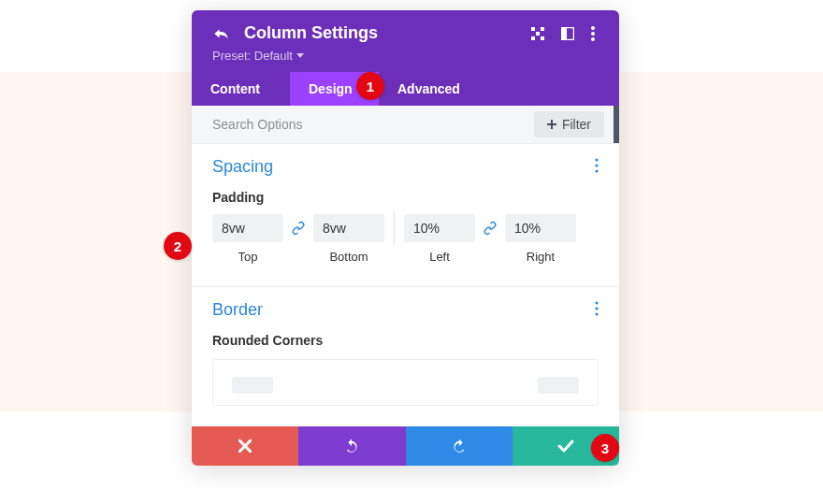  I want to click on spacing-options-icon, so click(597, 167).